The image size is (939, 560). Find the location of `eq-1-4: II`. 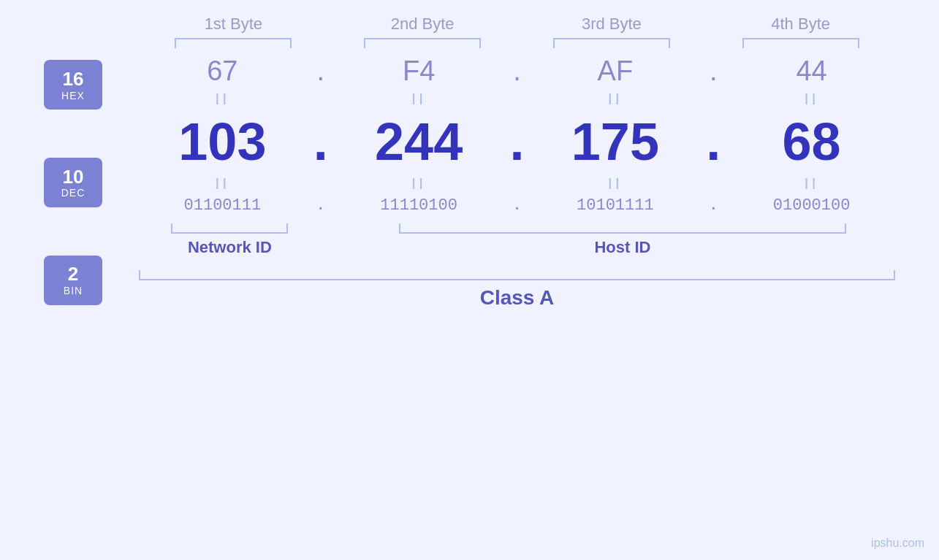

eq-1-4: II is located at coordinates (812, 99).